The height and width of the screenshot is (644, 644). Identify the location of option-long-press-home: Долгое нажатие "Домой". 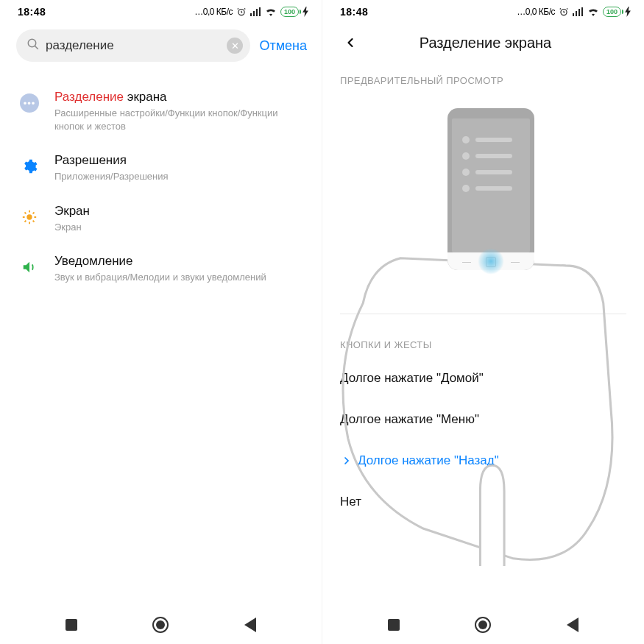
(483, 378).